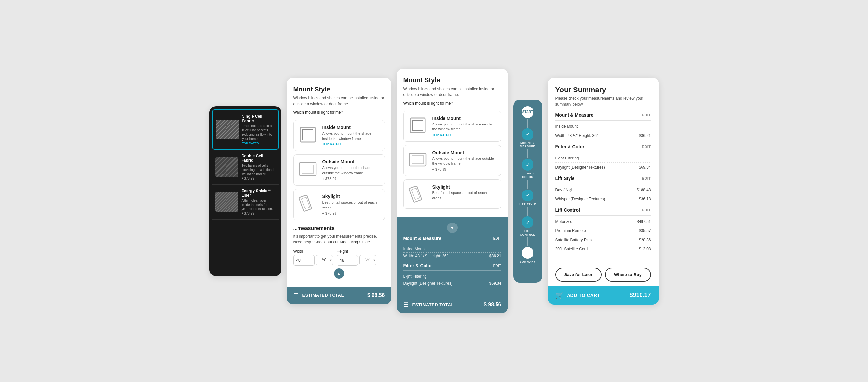 The height and width of the screenshot is (382, 868). I want to click on fabric-selector-panel: Single Cell Fabric Traps hot and cold ai…, so click(245, 191).